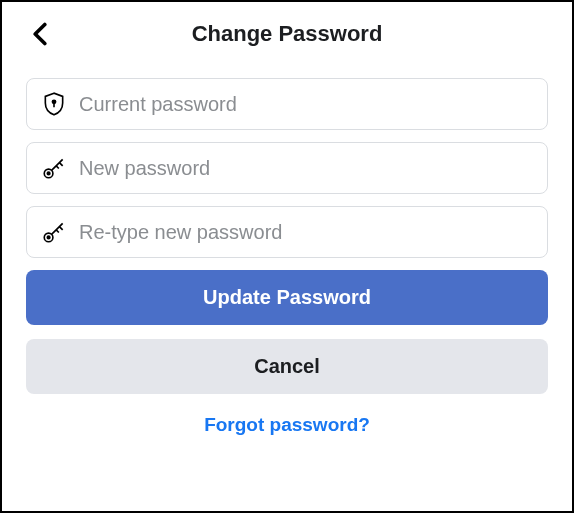 The image size is (574, 513). Describe the element at coordinates (306, 232) in the screenshot. I see `retype-password-input` at that location.